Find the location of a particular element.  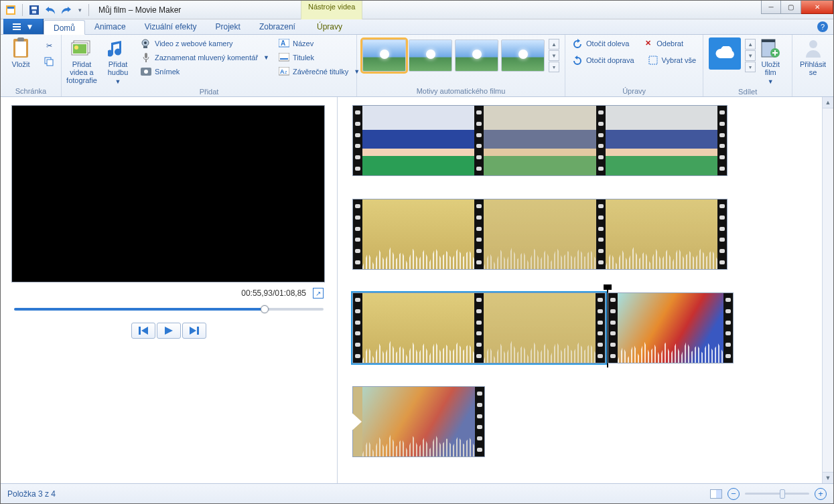

video-preview is located at coordinates (168, 194).